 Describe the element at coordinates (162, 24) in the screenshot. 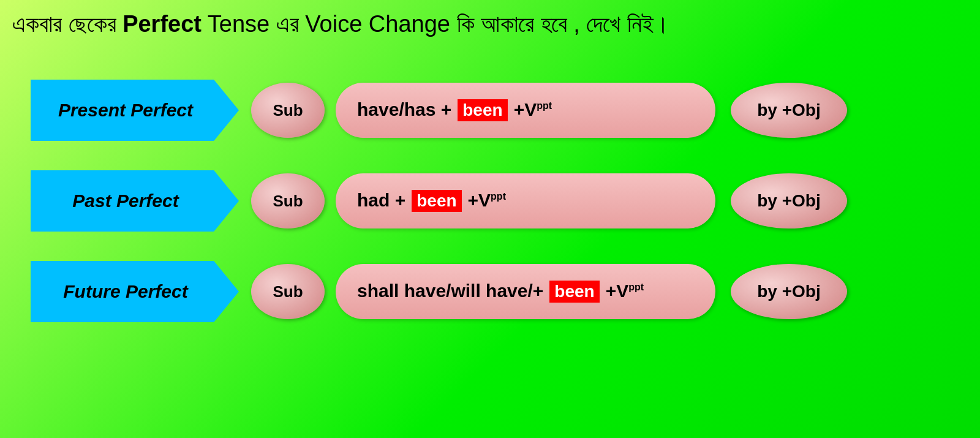

I see `header-bold: Perfect` at that location.